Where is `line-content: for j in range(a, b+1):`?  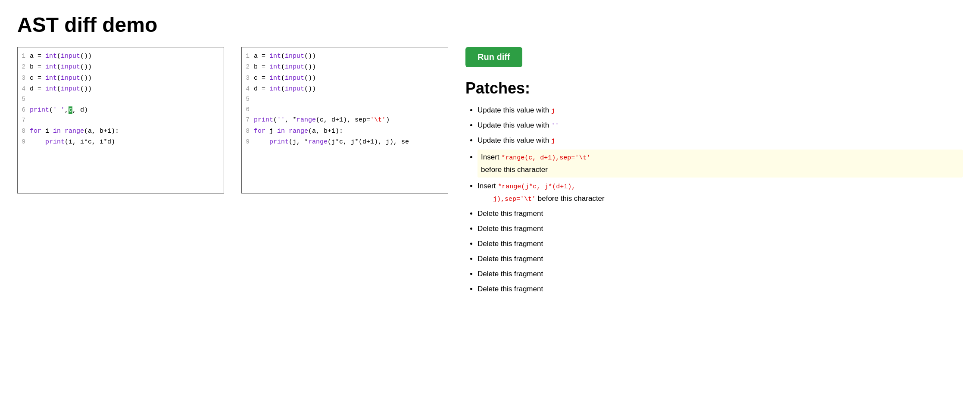 line-content: for j in range(a, b+1): is located at coordinates (351, 131).